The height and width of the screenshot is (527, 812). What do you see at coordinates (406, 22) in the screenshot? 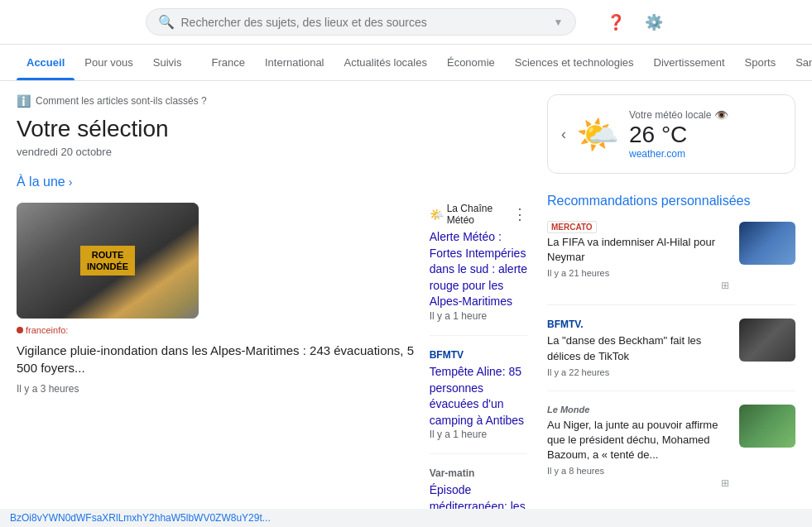
I see `topbar: 🔍 ▼ ❓ ⚙️` at bounding box center [406, 22].